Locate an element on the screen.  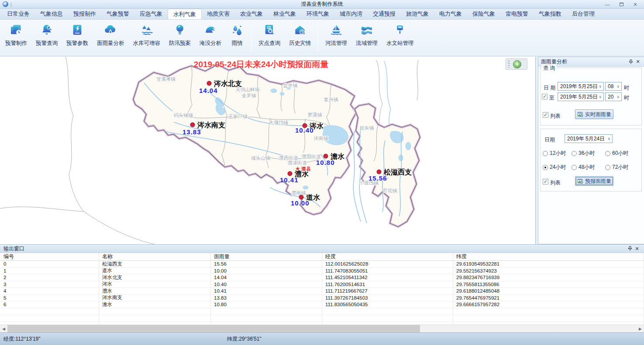
cell: 涔水 is located at coordinates (155, 284).